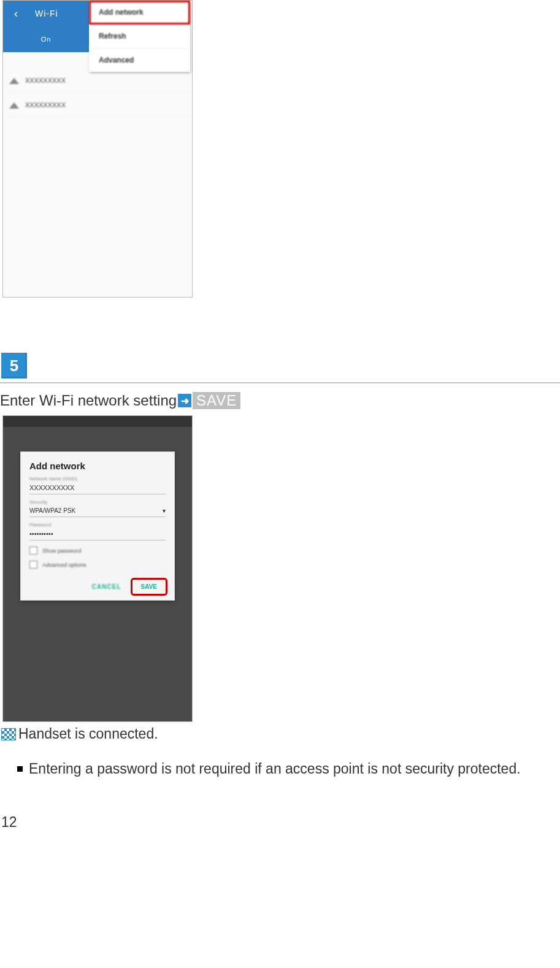  Describe the element at coordinates (140, 36) in the screenshot. I see `overflow-menu: Add network Refresh Advanced` at that location.